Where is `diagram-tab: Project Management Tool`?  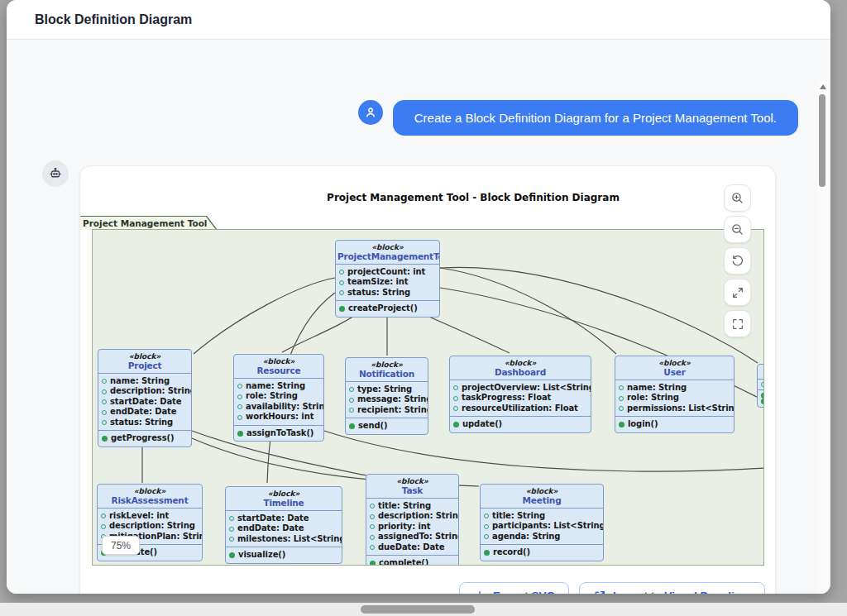
diagram-tab: Project Management Tool is located at coordinates (149, 223).